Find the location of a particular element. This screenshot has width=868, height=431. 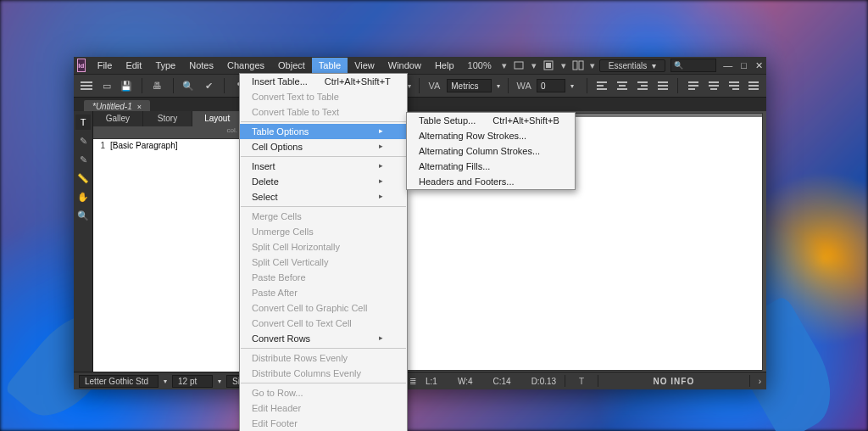

note-tool-icon: ✎ is located at coordinates (83, 141).